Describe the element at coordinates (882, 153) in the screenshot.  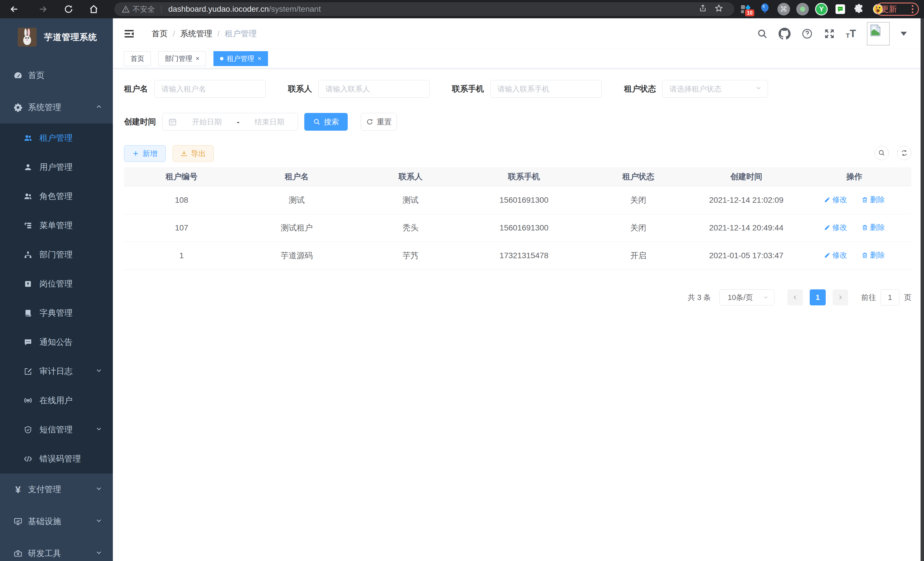
I see `toggle-search-button` at that location.